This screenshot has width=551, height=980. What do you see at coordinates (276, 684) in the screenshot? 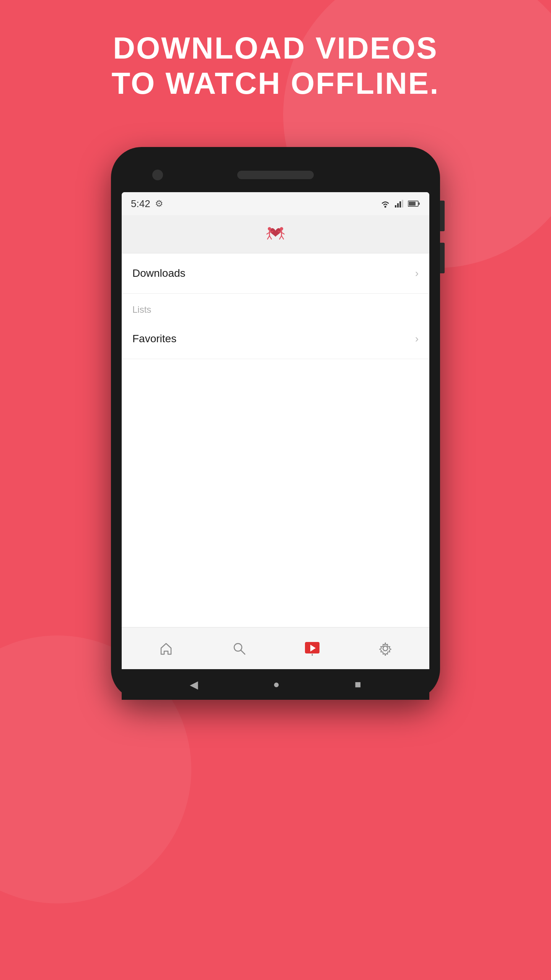
I see `home-button: ●` at bounding box center [276, 684].